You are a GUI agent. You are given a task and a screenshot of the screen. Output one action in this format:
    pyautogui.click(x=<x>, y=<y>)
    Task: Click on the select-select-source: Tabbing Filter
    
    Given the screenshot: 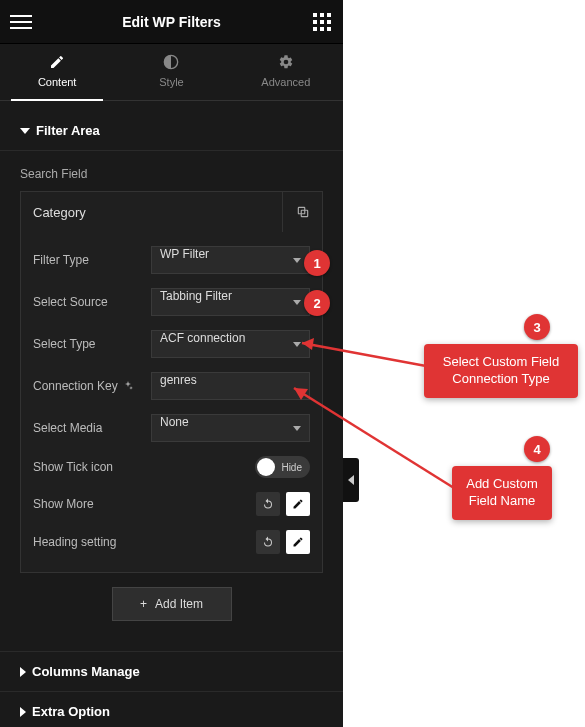 What is the action you would take?
    pyautogui.click(x=230, y=302)
    